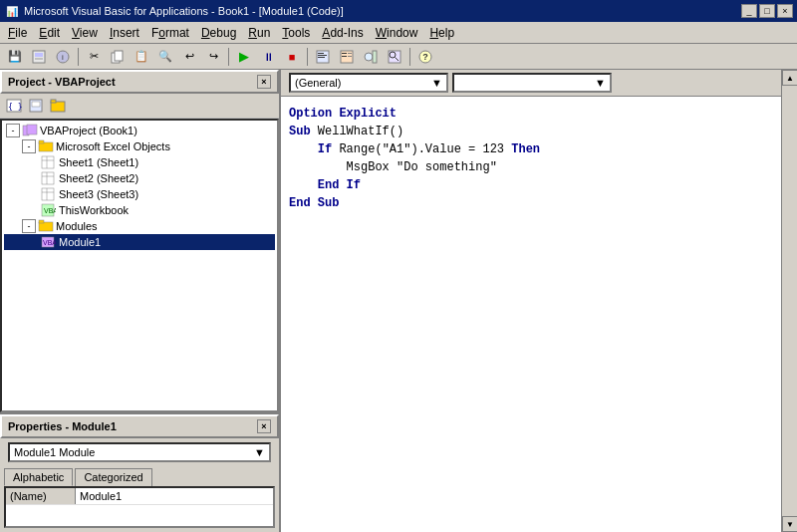 The width and height of the screenshot is (797, 532). I want to click on code-line-5: If Range("A1").Value = 123 Then, so click(531, 149).